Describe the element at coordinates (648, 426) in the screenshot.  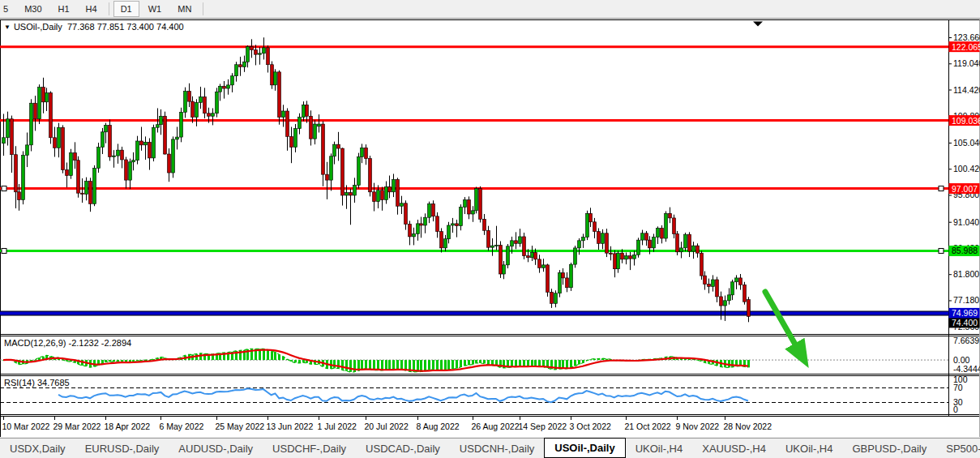
I see `svg-text: 21 Oct 2022` at that location.